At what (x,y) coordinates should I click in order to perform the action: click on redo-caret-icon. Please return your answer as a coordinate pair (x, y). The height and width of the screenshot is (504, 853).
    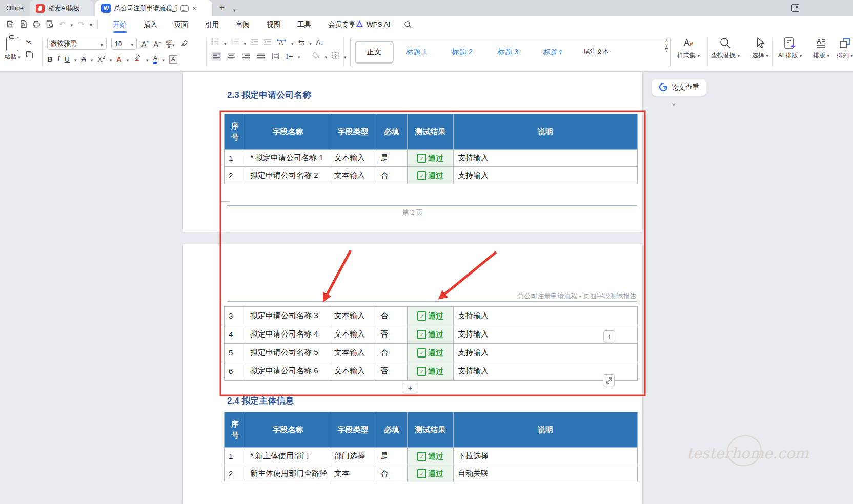
    Looking at the image, I should click on (91, 24).